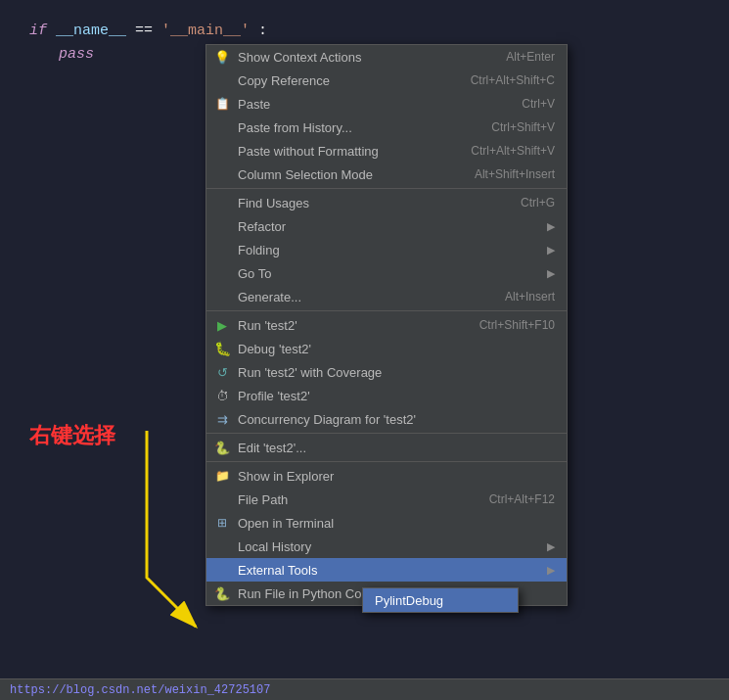 The width and height of the screenshot is (729, 700). Describe the element at coordinates (387, 203) in the screenshot. I see `menu-item-find-usages: Find Usages Ctrl+G` at that location.